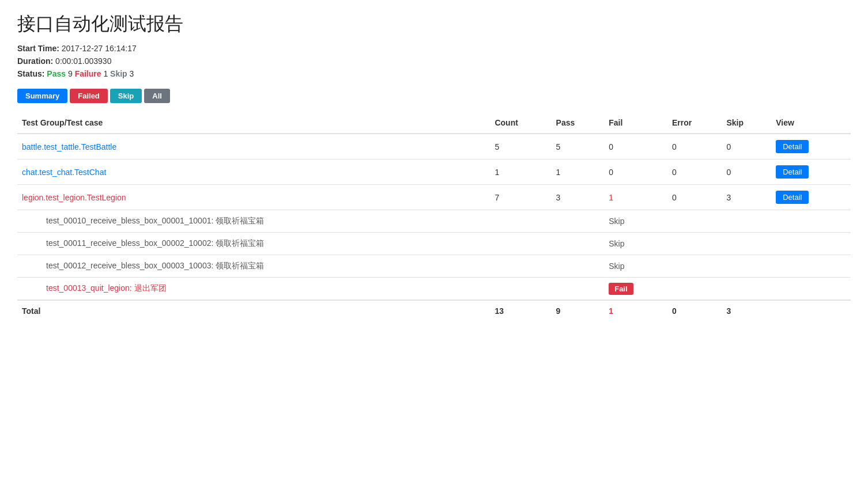  I want to click on col-header-test-group: Test Group/Test case, so click(254, 123).